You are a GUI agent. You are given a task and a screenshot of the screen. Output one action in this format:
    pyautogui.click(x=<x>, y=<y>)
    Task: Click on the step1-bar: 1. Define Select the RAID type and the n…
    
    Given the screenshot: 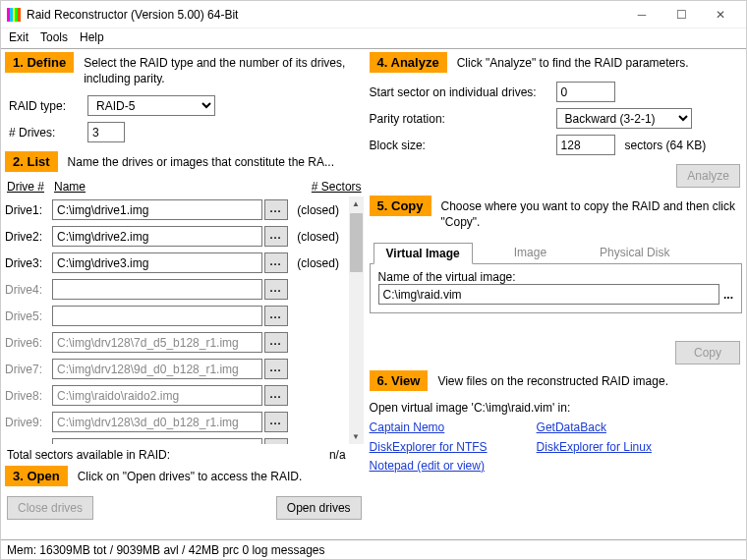 What is the action you would take?
    pyautogui.click(x=185, y=69)
    